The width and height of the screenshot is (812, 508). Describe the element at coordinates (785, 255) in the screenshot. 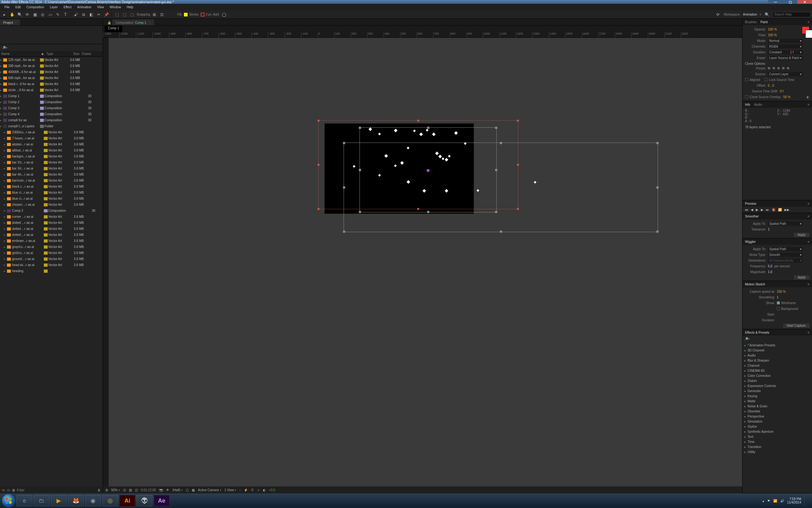

I see `wiggler-noise-select: Smooth▾` at that location.